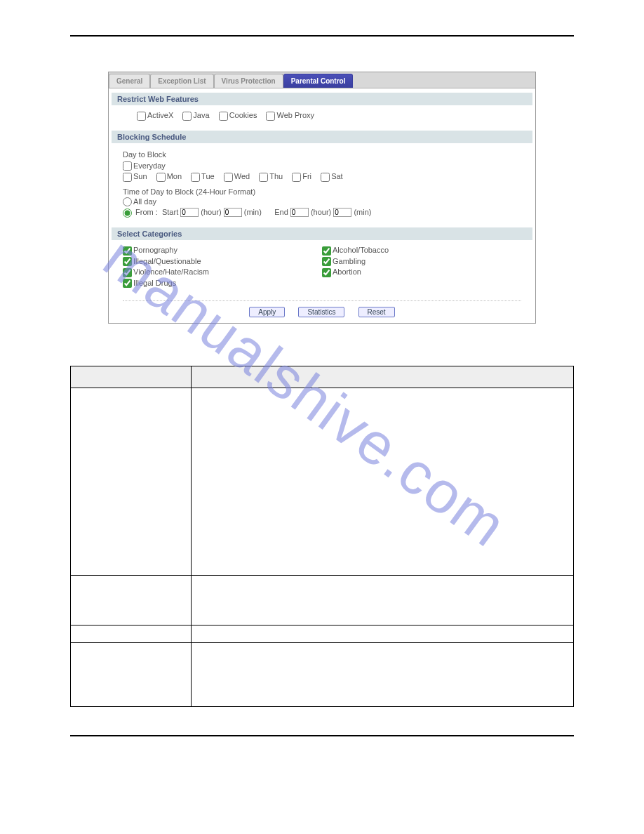  Describe the element at coordinates (147, 212) in the screenshot. I see `label-from: From :` at that location.